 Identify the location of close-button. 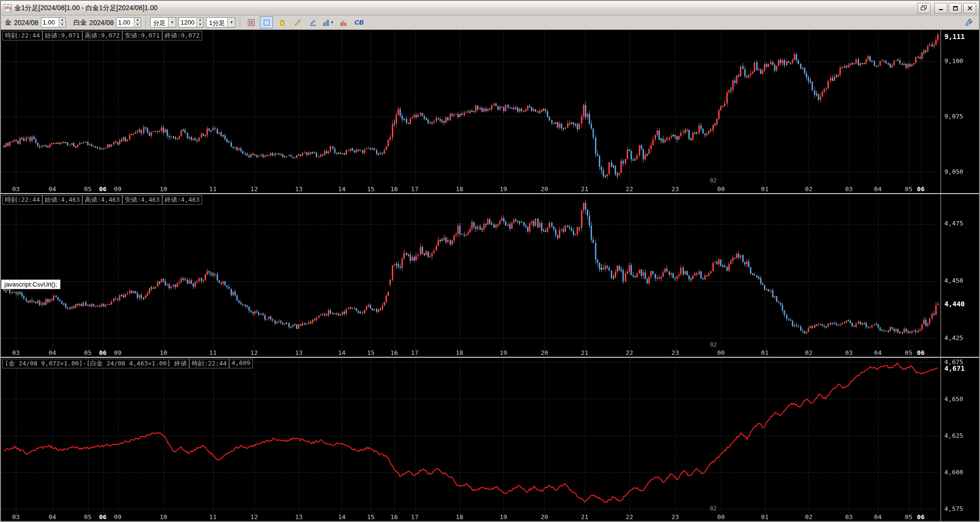
(969, 8).